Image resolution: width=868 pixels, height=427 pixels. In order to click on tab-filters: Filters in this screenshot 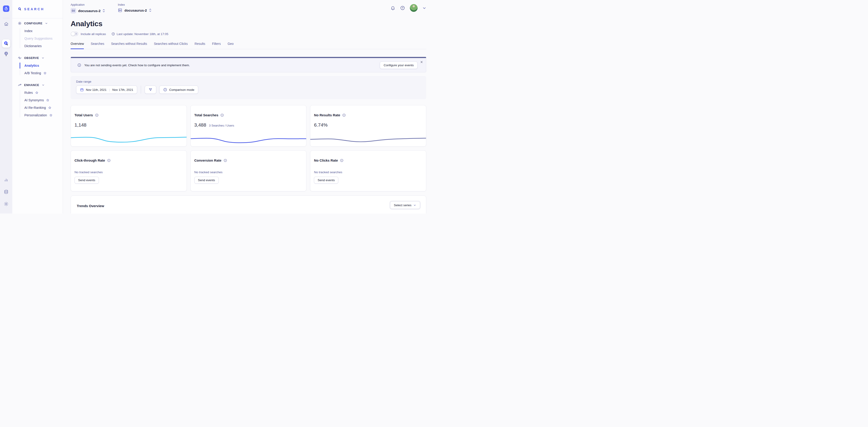, I will do `click(216, 45)`.